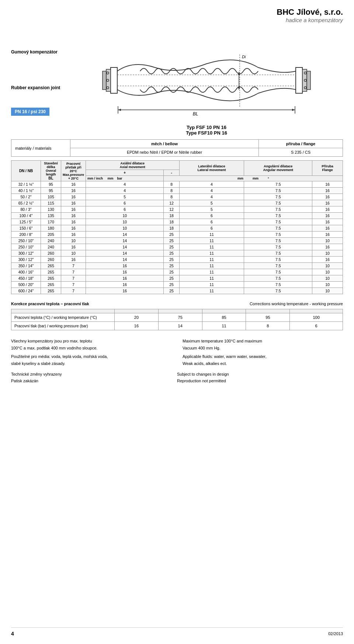  What do you see at coordinates (164, 144) in the screenshot?
I see `bellow-header: měch / bellow` at bounding box center [164, 144].